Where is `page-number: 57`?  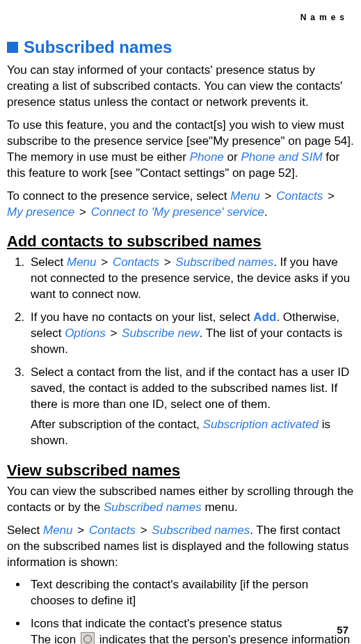
page-number: 57 is located at coordinates (342, 629).